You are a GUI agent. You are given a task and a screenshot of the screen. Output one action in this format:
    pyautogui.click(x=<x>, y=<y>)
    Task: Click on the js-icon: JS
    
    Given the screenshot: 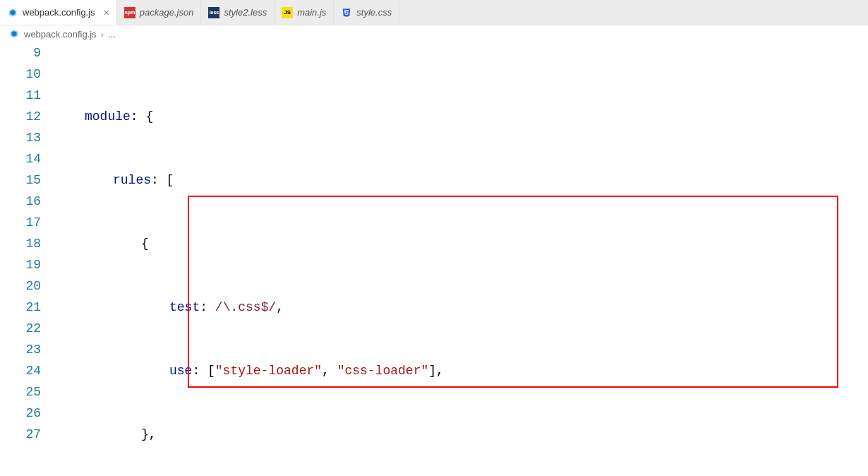 What is the action you would take?
    pyautogui.click(x=287, y=13)
    